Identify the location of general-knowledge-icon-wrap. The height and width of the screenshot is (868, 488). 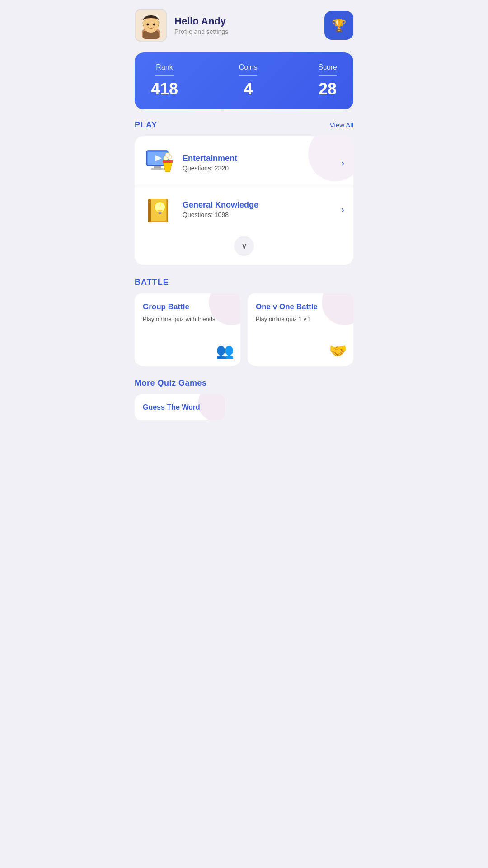
(160, 209).